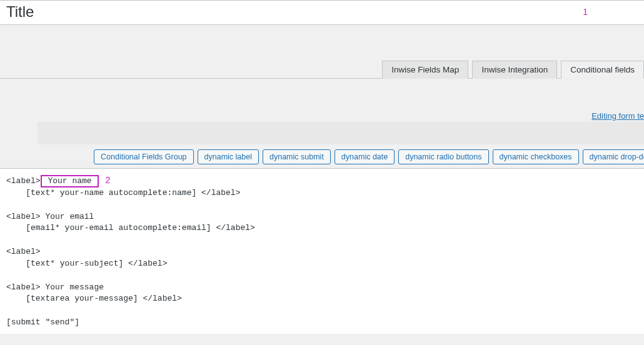 The width and height of the screenshot is (644, 345). What do you see at coordinates (123, 192) in the screenshot?
I see `code-line: [text* your-name autocomplete:name] </la…` at bounding box center [123, 192].